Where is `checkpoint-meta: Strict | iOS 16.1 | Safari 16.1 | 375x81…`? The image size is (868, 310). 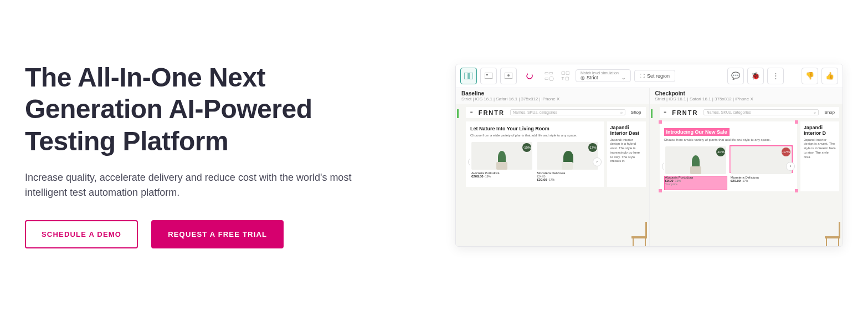
checkpoint-meta: Strict | iOS 16.1 | Safari 16.1 | 375x81… is located at coordinates (747, 99).